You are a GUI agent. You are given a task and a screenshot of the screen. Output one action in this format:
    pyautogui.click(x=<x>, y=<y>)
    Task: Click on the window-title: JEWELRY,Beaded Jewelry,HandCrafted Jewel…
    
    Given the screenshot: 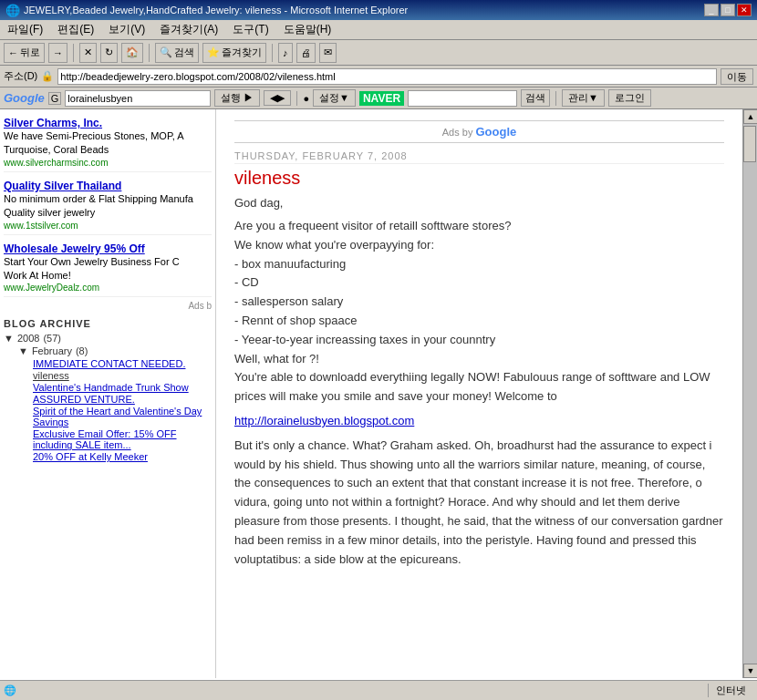 What is the action you would take?
    pyautogui.click(x=215, y=10)
    